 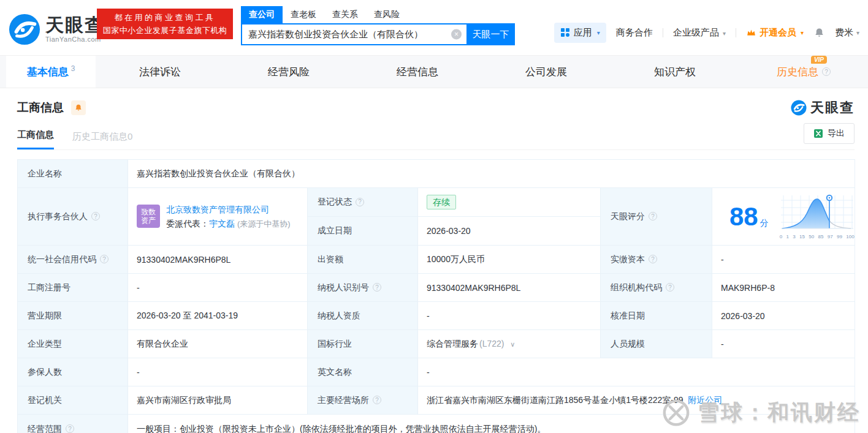 What do you see at coordinates (804, 72) in the screenshot?
I see `tab-history-info: 历史信息 VIP ?` at bounding box center [804, 72].